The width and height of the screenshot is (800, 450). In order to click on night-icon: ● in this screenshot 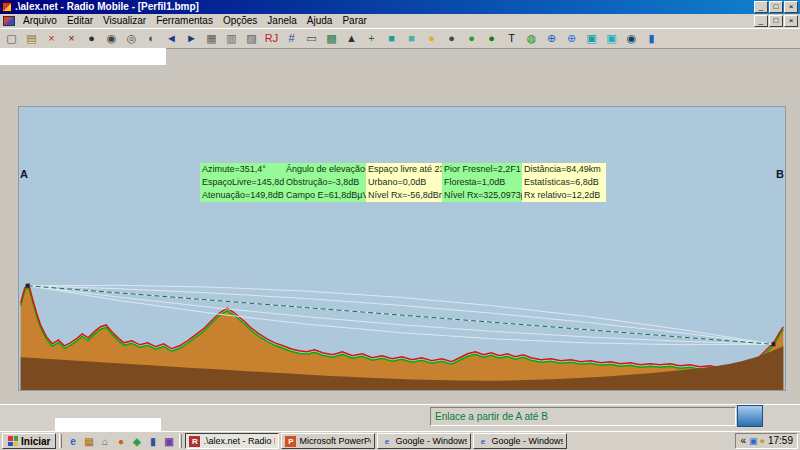, I will do `click(452, 38)`.